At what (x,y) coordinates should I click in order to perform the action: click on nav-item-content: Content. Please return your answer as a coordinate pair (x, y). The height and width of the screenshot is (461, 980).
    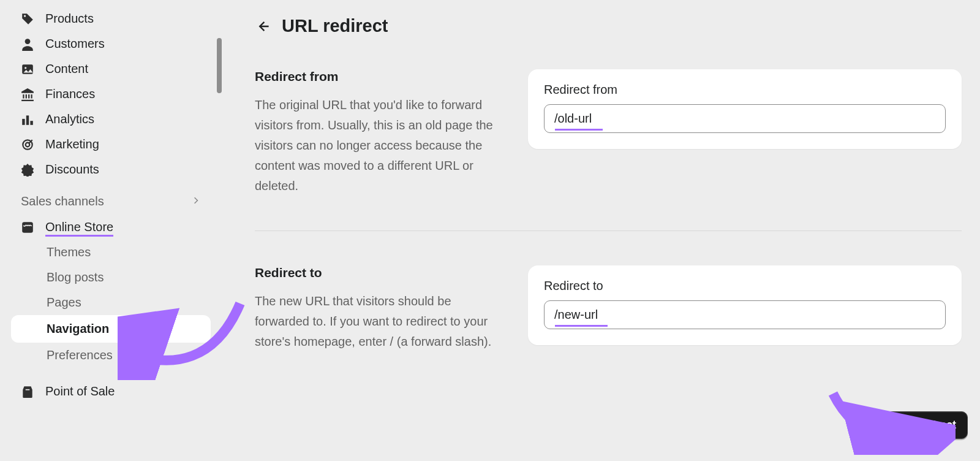
    Looking at the image, I should click on (111, 69).